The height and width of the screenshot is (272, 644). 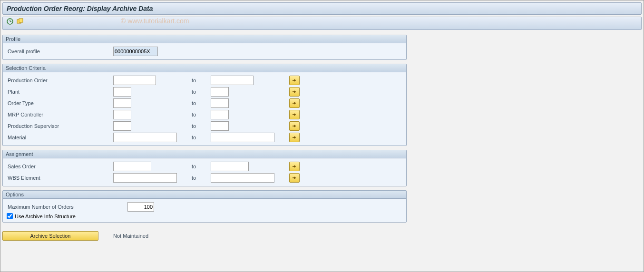 I want to click on wbs-element-more-button, so click(x=294, y=178).